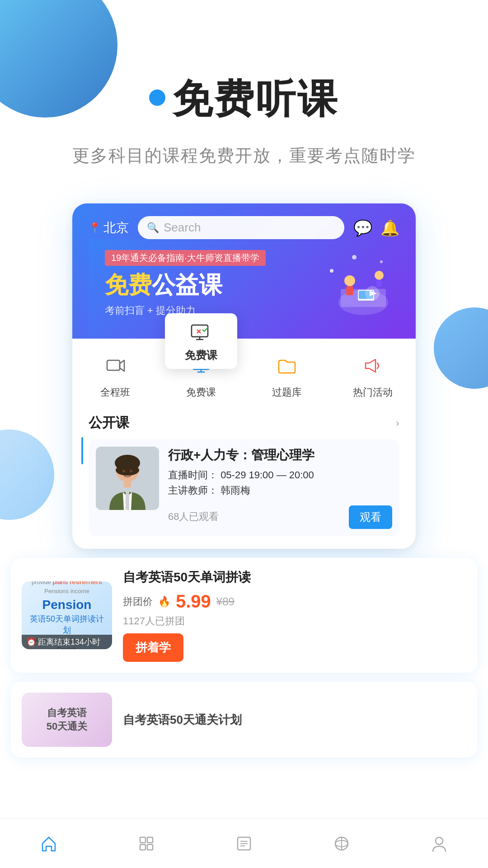 The height and width of the screenshot is (868, 488). What do you see at coordinates (363, 228) in the screenshot?
I see `message-icon: 💬` at bounding box center [363, 228].